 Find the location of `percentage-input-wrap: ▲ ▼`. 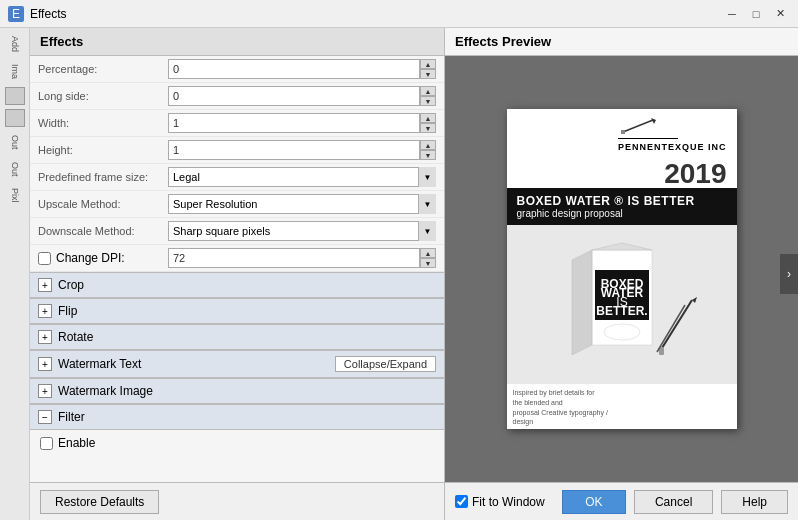

percentage-input-wrap: ▲ ▼ is located at coordinates (302, 69).